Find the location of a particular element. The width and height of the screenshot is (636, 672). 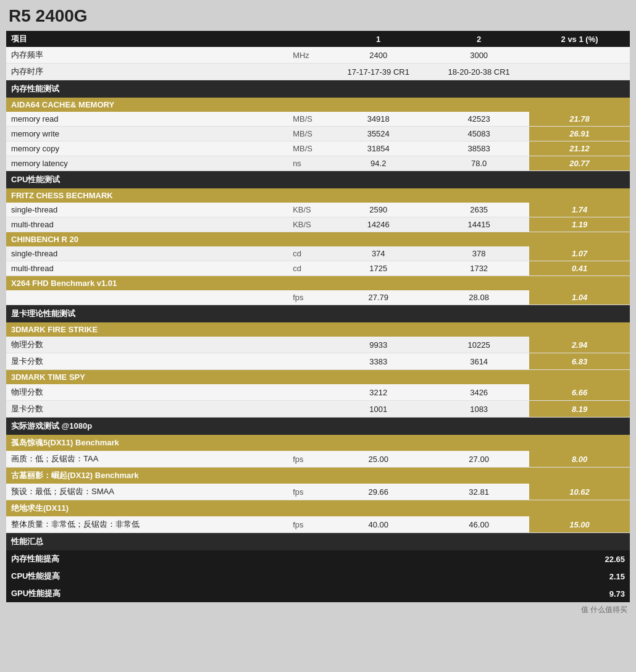

summary-item-value: 2.15 is located at coordinates (579, 576).